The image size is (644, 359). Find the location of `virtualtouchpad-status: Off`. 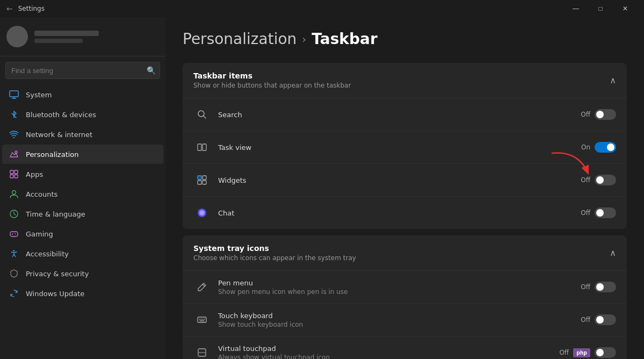

virtualtouchpad-status: Off is located at coordinates (564, 353).